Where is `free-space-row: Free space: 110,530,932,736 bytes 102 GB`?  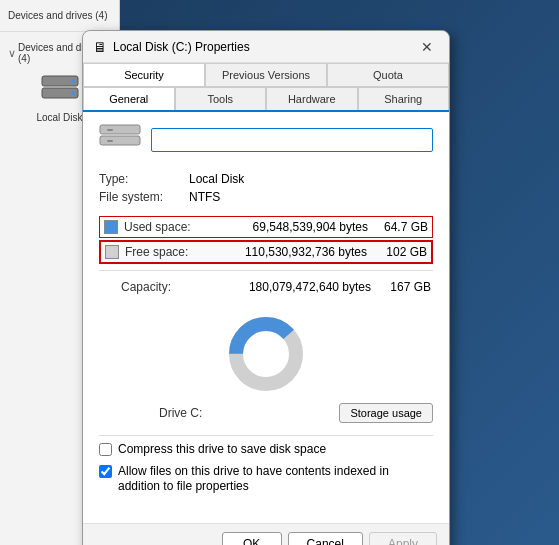
free-space-row: Free space: 110,530,932,736 bytes 102 GB is located at coordinates (266, 252).